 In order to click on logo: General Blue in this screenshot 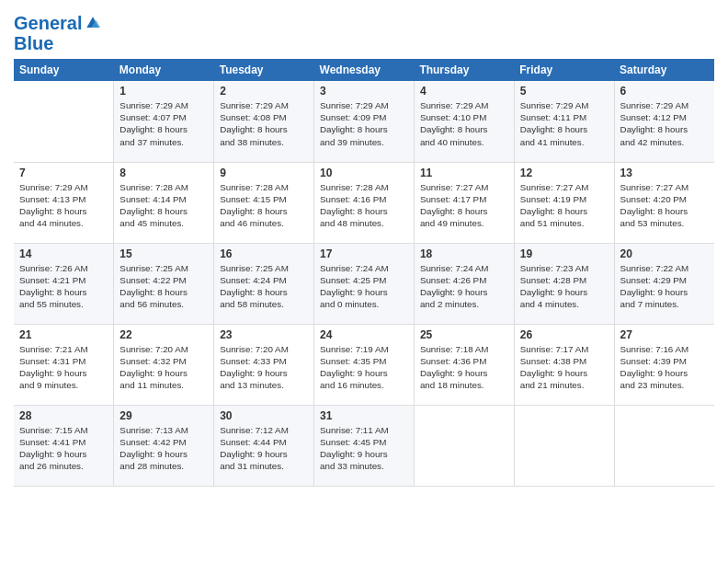, I will do `click(58, 33)`.